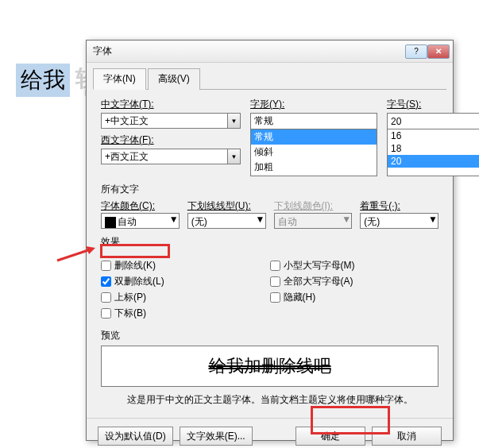 The height and width of the screenshot is (448, 479). I want to click on checkbox-label: 删除线(K), so click(135, 265).